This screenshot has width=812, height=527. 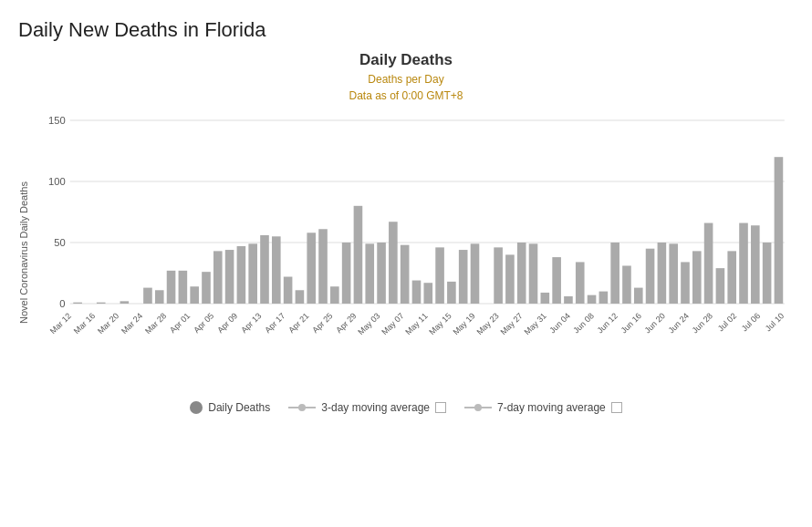 What do you see at coordinates (57, 120) in the screenshot?
I see `svg-text: 150` at bounding box center [57, 120].